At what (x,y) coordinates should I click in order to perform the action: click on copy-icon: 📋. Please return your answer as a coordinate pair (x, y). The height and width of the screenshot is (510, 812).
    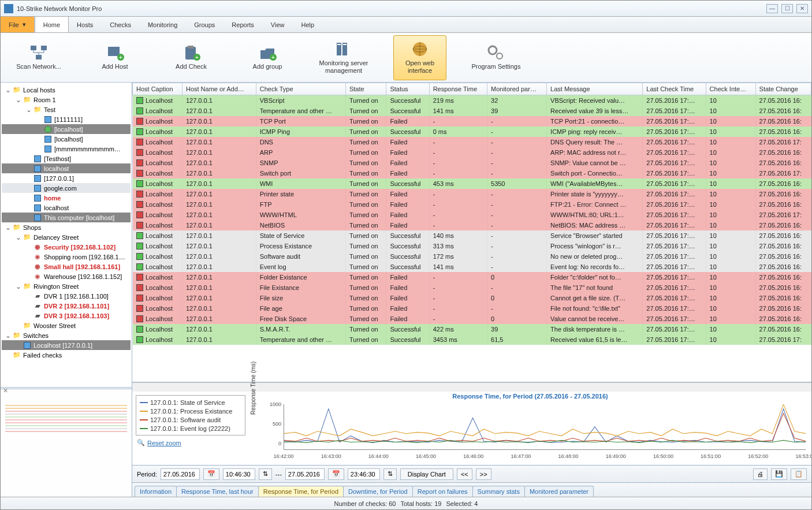
    Looking at the image, I should click on (799, 474).